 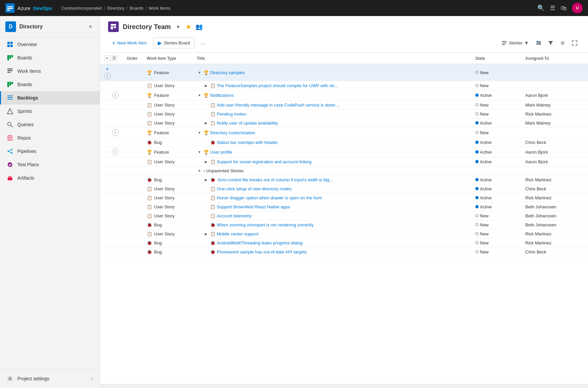 I want to click on title-link: Support Brownfield React Native apps, so click(x=253, y=207).